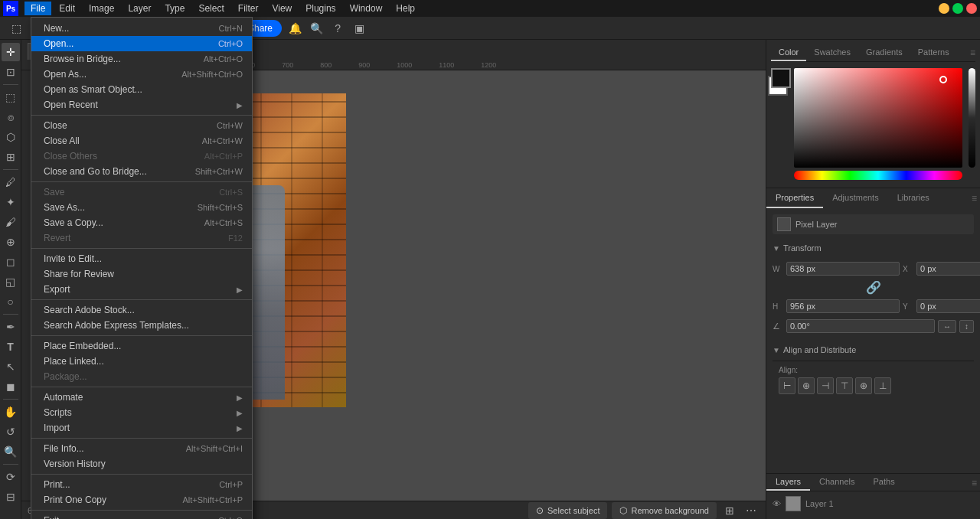 The image size is (980, 519). What do you see at coordinates (142, 310) in the screenshot?
I see `menu-search-stock: Search Adobe Stock...` at bounding box center [142, 310].